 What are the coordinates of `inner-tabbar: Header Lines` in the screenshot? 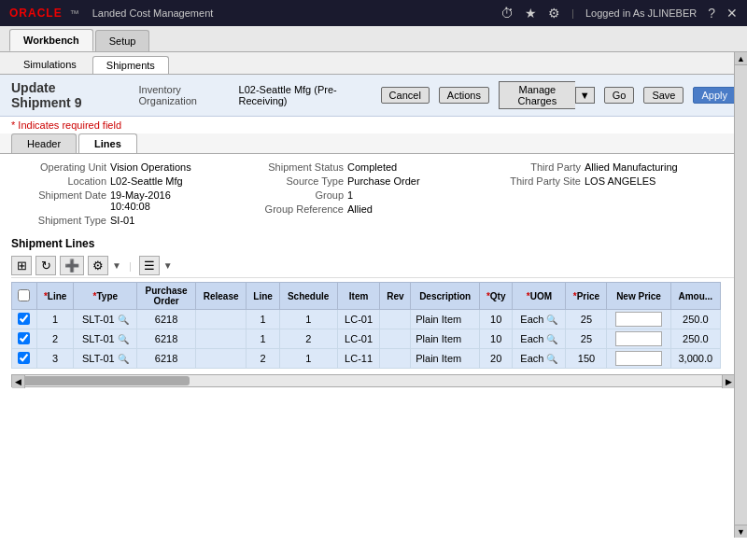 It's located at (374, 144).